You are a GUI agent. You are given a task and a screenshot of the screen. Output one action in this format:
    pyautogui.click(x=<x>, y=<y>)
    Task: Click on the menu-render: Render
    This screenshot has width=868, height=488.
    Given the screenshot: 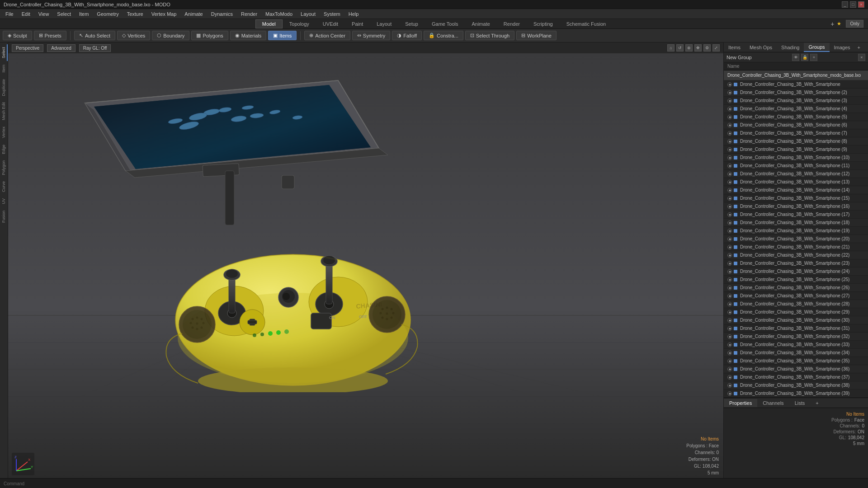 What is the action you would take?
    pyautogui.click(x=249, y=14)
    